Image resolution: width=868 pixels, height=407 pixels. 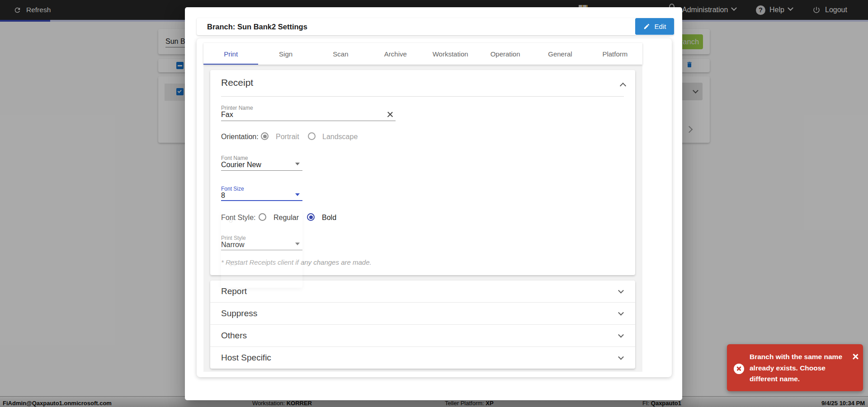 I want to click on tab-sign: Sign, so click(x=286, y=54).